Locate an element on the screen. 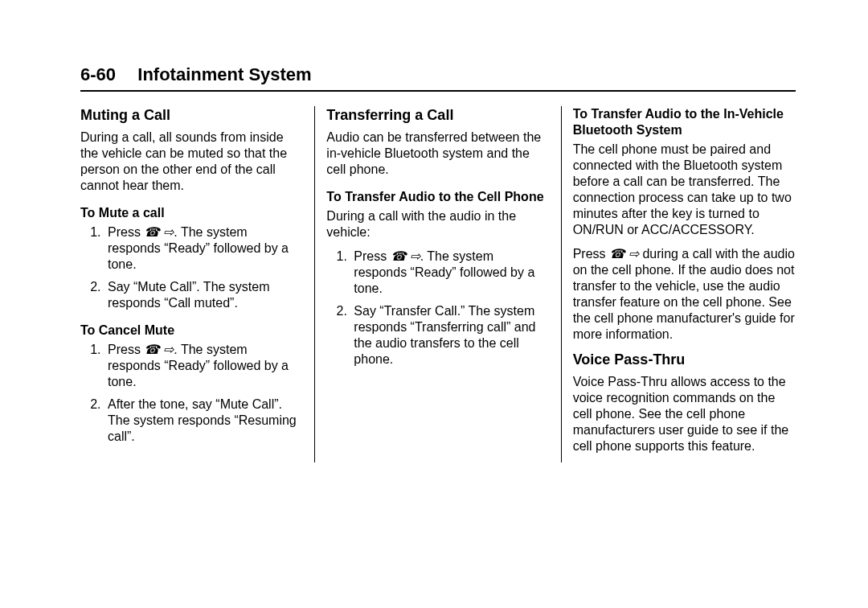 This screenshot has width=868, height=608. sub-heading: To Transfer Audio to the Cell Phone is located at coordinates (437, 197).